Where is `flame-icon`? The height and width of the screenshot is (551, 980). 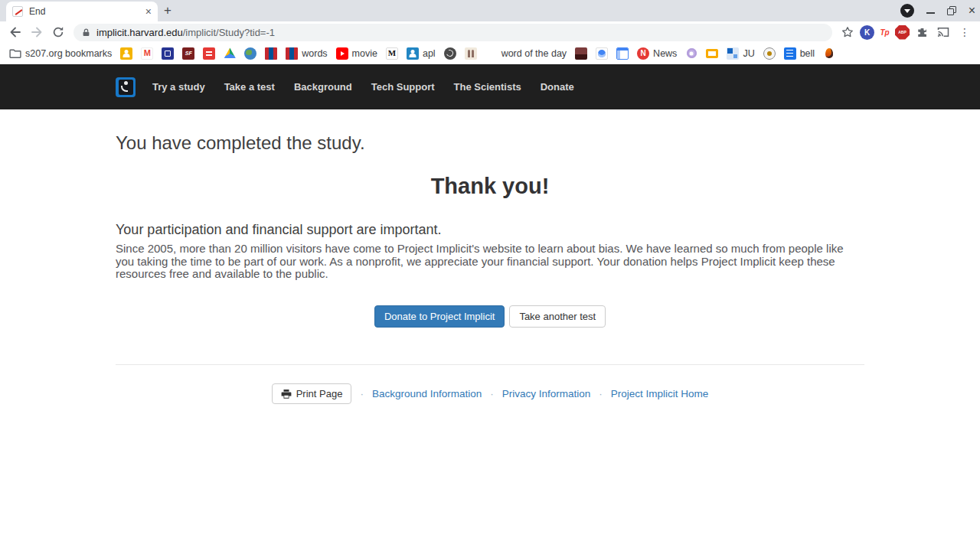
flame-icon is located at coordinates (829, 54).